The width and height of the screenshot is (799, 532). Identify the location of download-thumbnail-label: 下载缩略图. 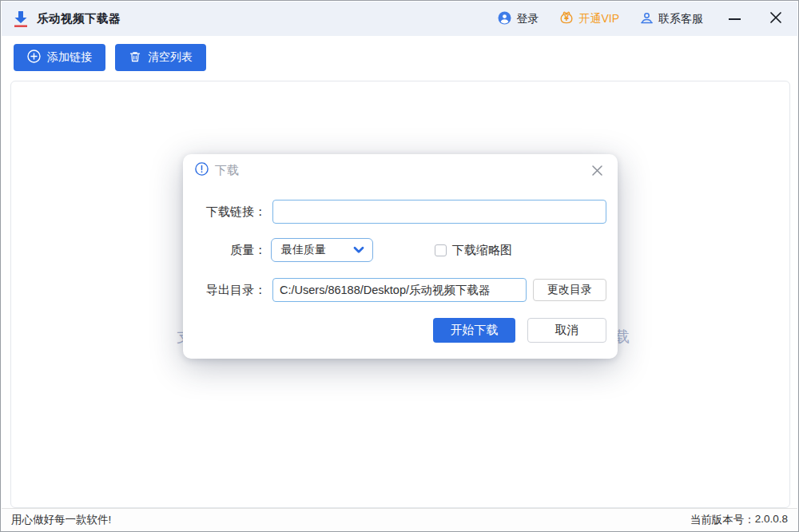
(483, 250).